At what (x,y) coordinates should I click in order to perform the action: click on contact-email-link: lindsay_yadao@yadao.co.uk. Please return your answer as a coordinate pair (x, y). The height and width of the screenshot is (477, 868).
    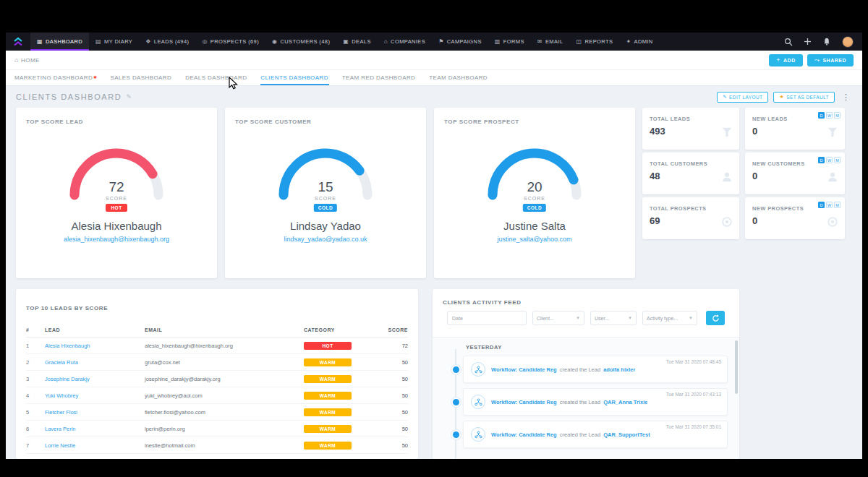
    Looking at the image, I should click on (326, 239).